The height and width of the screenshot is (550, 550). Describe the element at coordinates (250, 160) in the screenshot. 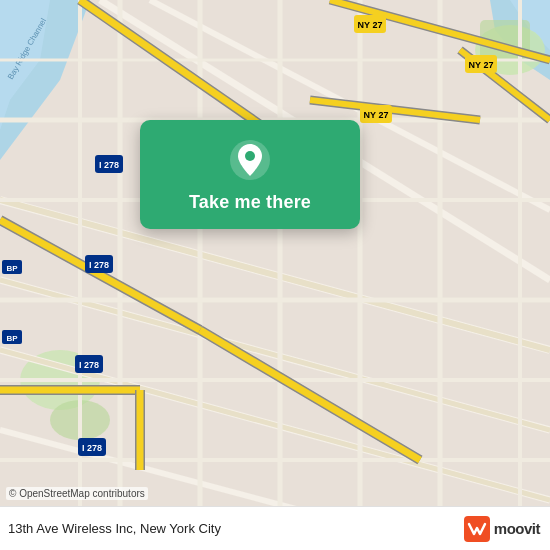

I see `location-pin-icon` at that location.